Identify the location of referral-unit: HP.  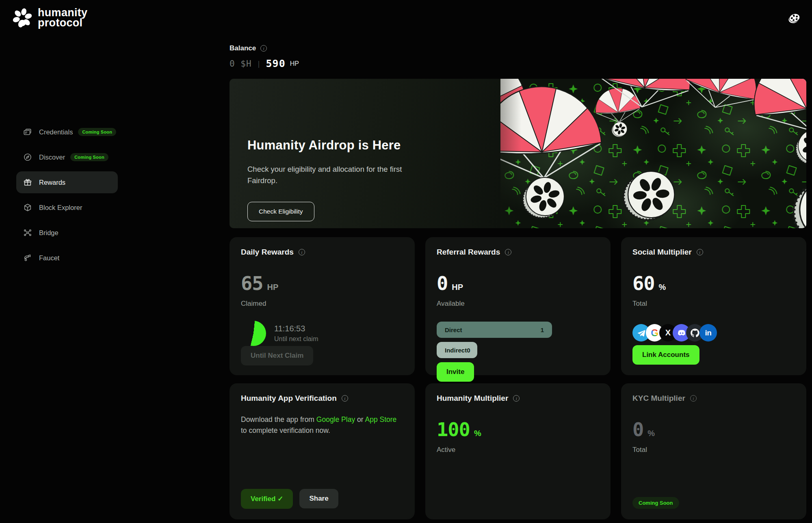
(457, 287).